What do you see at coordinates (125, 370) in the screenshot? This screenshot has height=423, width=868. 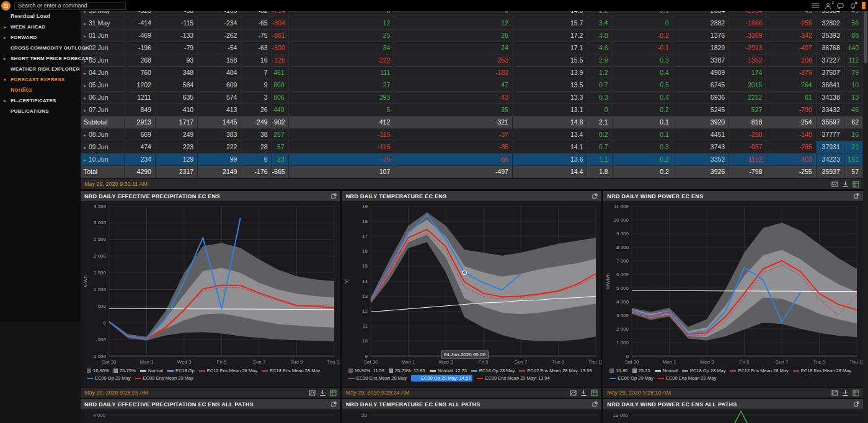 I see `legend-item: 25-75%` at bounding box center [125, 370].